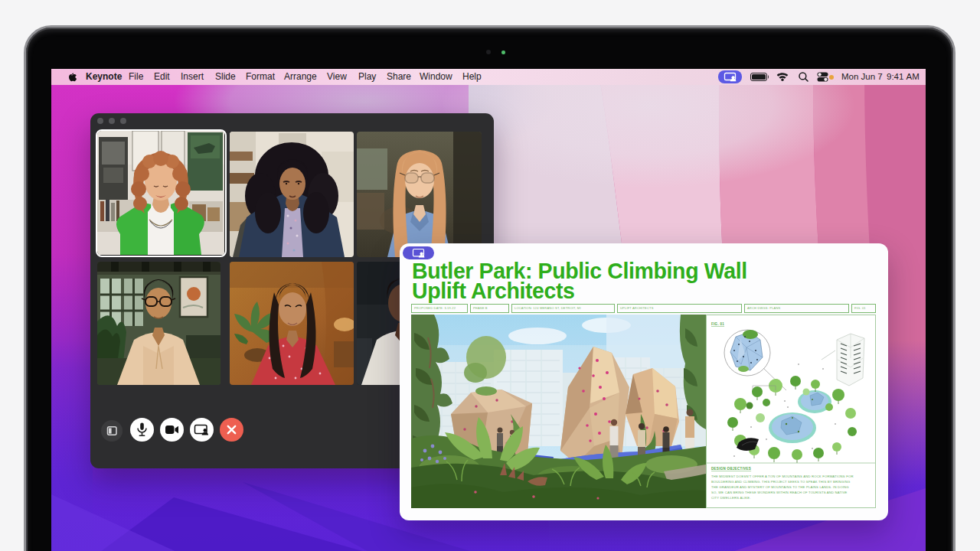 The height and width of the screenshot is (551, 980). I want to click on svg-text:THE MIDWEST DOESN'T OFFER A TO: THE MIDWEST DOESN'T OFFER A TON OF MOUNT…, so click(782, 476).